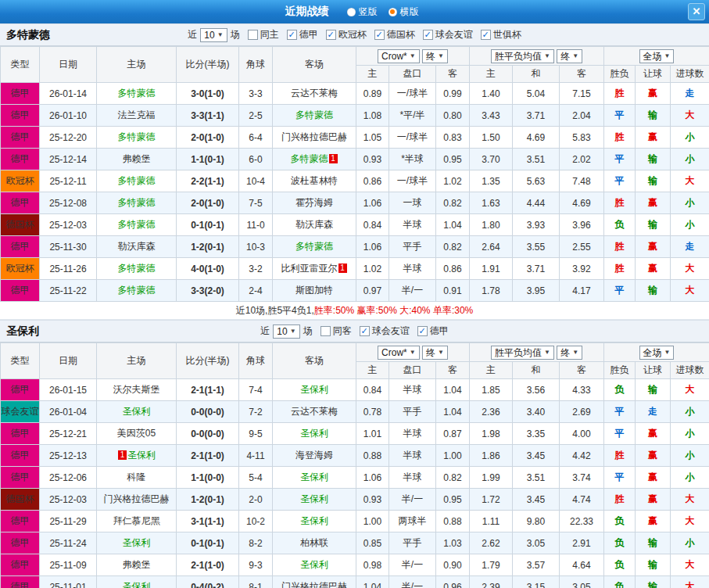 This screenshot has width=709, height=588. What do you see at coordinates (256, 65) in the screenshot?
I see `column-header: 角球` at bounding box center [256, 65].